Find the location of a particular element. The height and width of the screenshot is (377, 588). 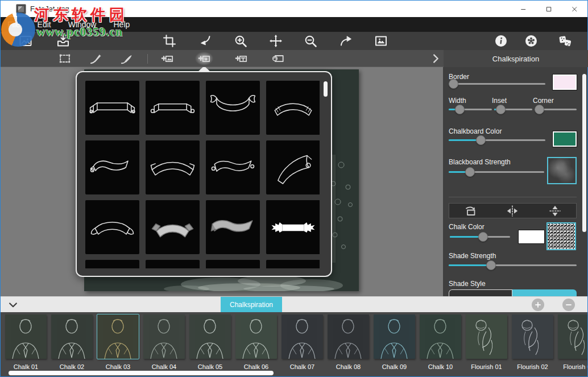

border-slider is located at coordinates (497, 84).